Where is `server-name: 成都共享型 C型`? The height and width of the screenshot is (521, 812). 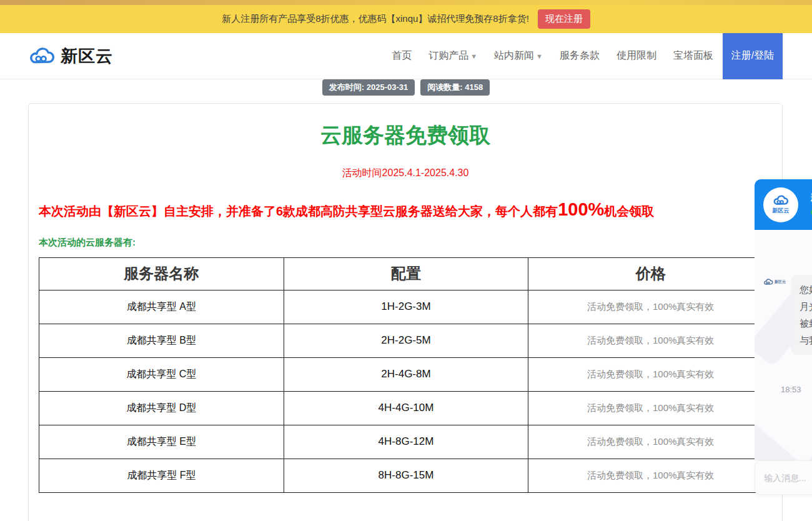 server-name: 成都共享型 C型 is located at coordinates (162, 374).